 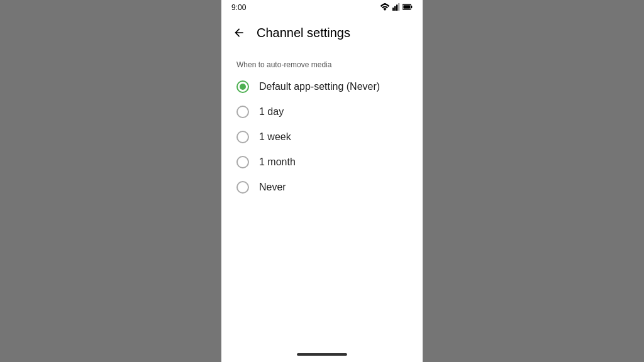 What do you see at coordinates (385, 8) in the screenshot?
I see `wifi-icon` at bounding box center [385, 8].